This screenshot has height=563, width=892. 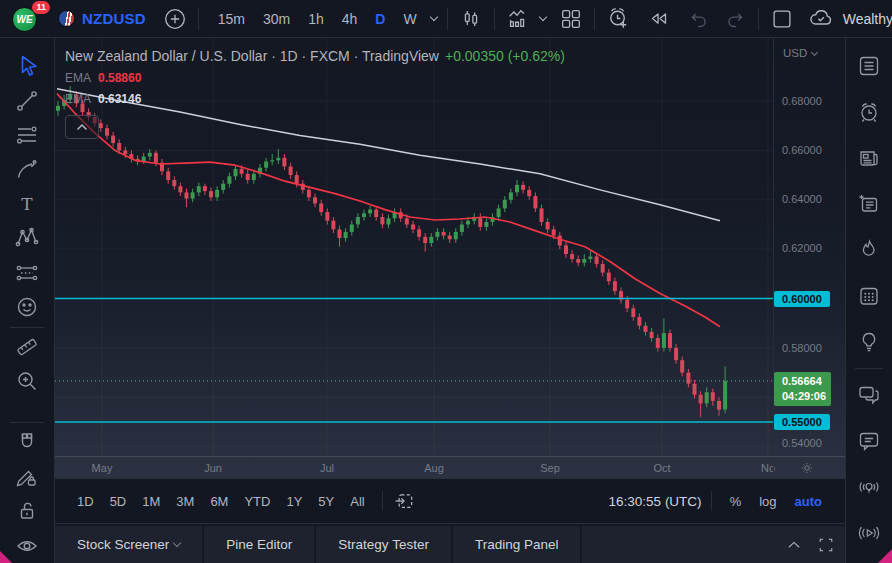 What do you see at coordinates (294, 502) in the screenshot?
I see `range-1y: 1Y` at bounding box center [294, 502].